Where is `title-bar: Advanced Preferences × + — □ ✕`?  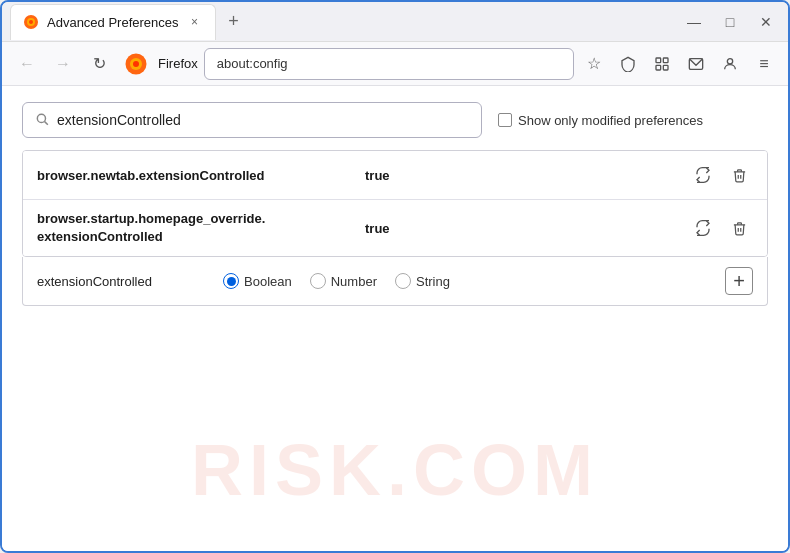
title-bar: Advanced Preferences × + — □ ✕ is located at coordinates (395, 22).